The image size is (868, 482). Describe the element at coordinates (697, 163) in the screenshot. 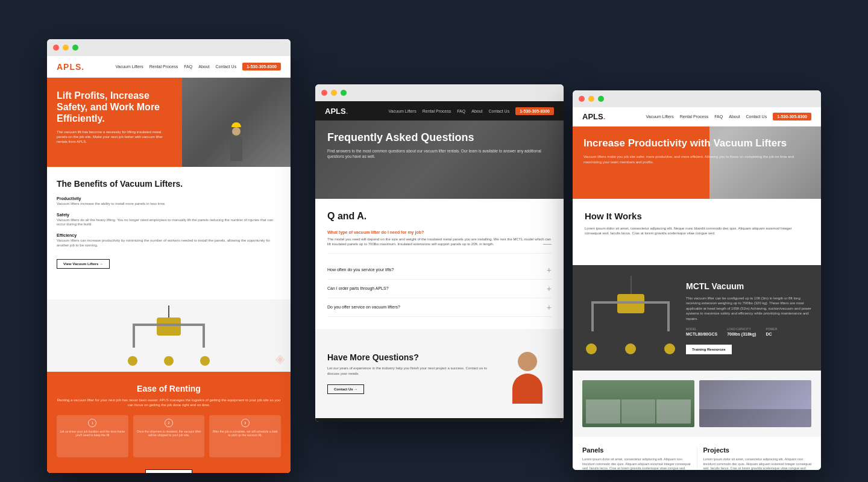

I see `card3-hero-section: Increase Productivity with Vacuum Lifter…` at that location.